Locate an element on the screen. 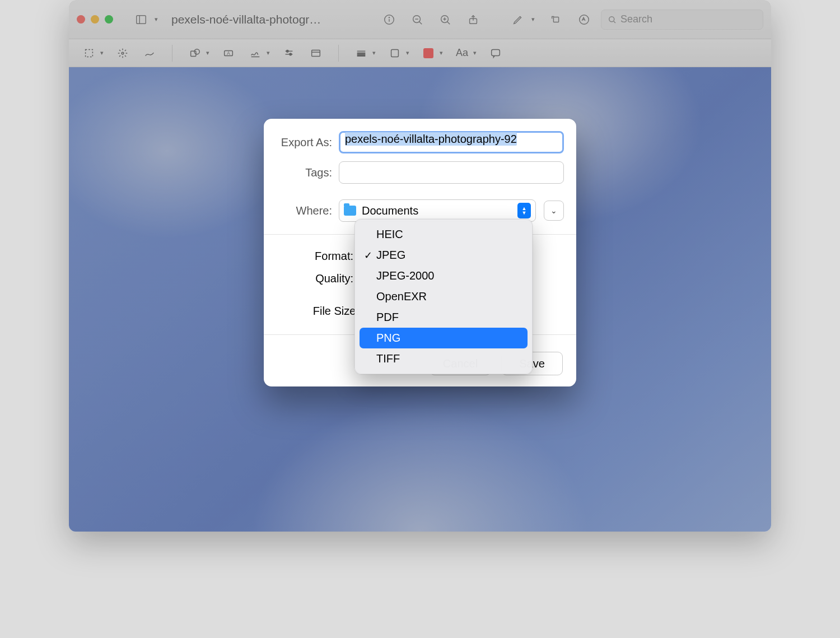  folder-icon is located at coordinates (350, 211).